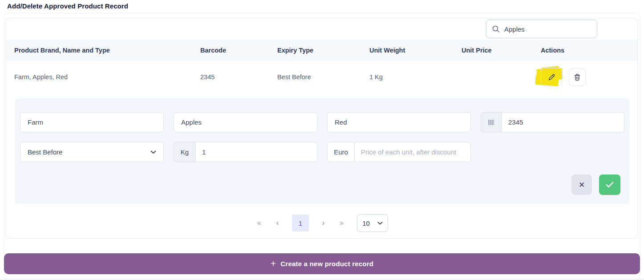 This screenshot has height=280, width=644. I want to click on search-input-wrapper, so click(542, 29).